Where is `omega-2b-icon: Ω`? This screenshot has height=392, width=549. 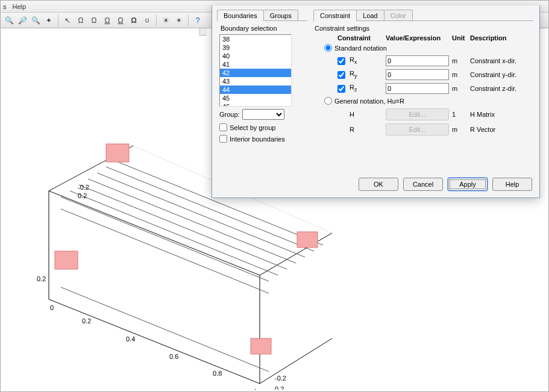 omega-2b-icon: Ω is located at coordinates (121, 20).